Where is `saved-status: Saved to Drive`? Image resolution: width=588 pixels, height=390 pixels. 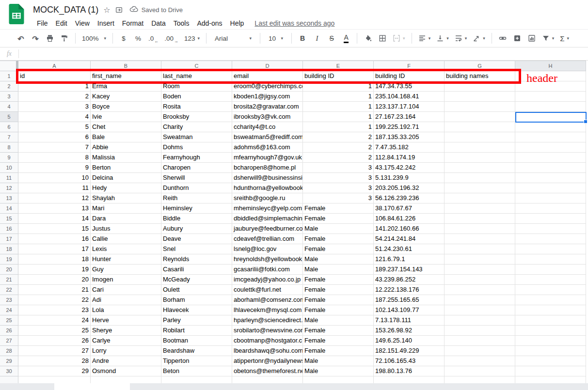
saved-status: Saved to Drive is located at coordinates (156, 10).